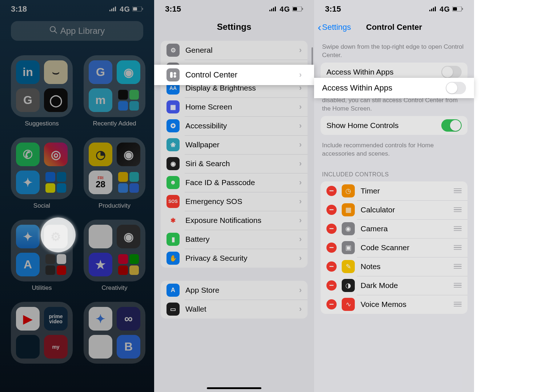 The height and width of the screenshot is (392, 554). What do you see at coordinates (173, 50) in the screenshot?
I see `settings-row-icon: ⚙` at bounding box center [173, 50].